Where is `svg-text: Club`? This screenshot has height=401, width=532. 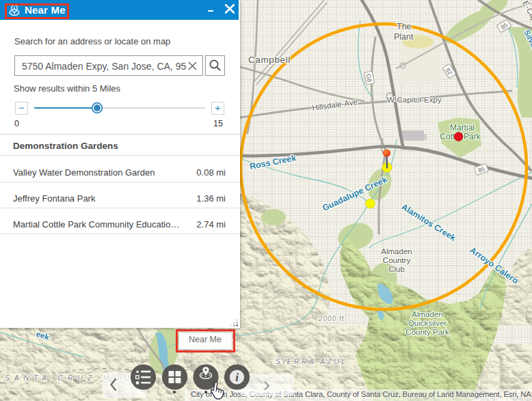
svg-text: Club is located at coordinates (397, 269).